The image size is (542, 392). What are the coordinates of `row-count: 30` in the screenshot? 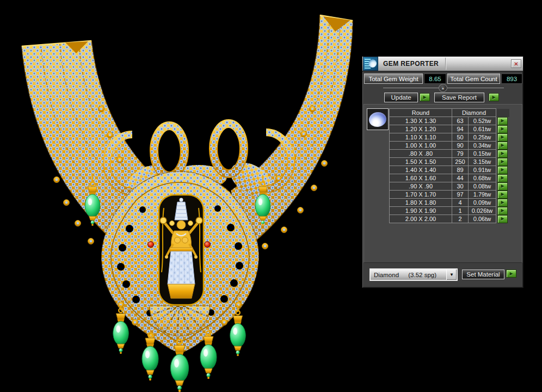 It's located at (460, 186).